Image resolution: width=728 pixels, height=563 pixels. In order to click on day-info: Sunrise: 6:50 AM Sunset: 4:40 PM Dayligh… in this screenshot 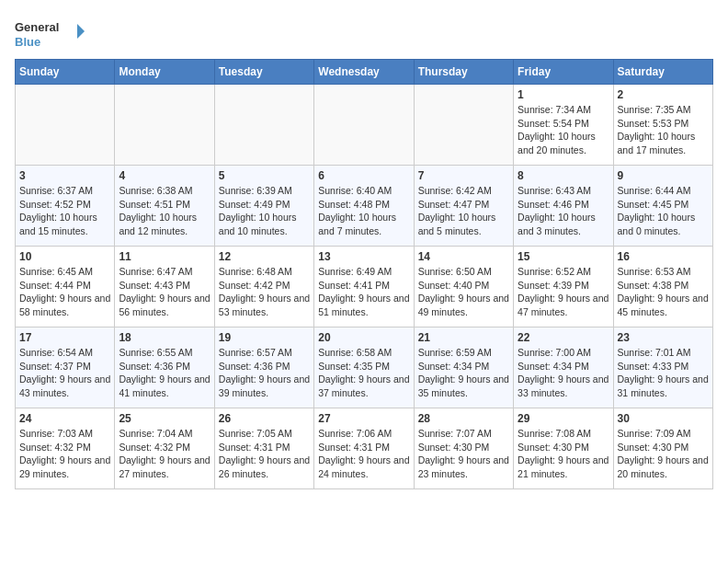, I will do `click(463, 293)`.